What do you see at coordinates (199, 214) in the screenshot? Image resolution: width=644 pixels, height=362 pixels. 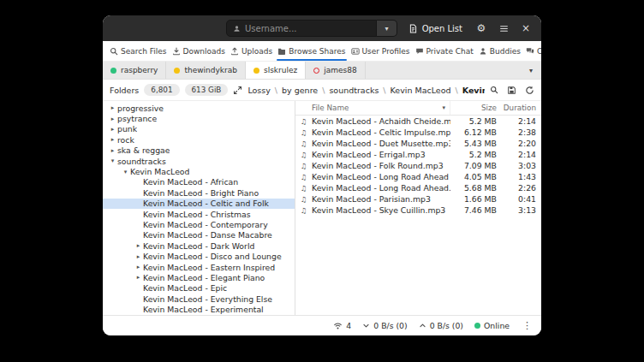 I see `tree-item: Kevin MacLeod - Christmas` at bounding box center [199, 214].